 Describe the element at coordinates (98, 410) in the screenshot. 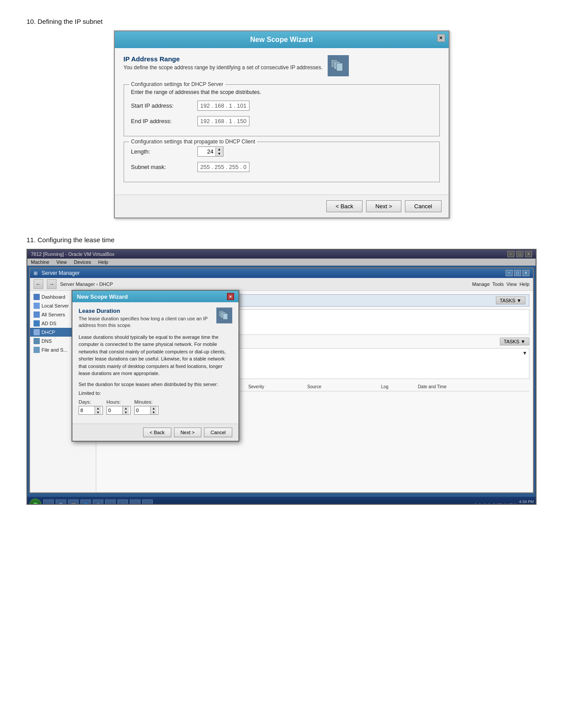

I see `days-spinbox-btns: ▲ ▼` at that location.